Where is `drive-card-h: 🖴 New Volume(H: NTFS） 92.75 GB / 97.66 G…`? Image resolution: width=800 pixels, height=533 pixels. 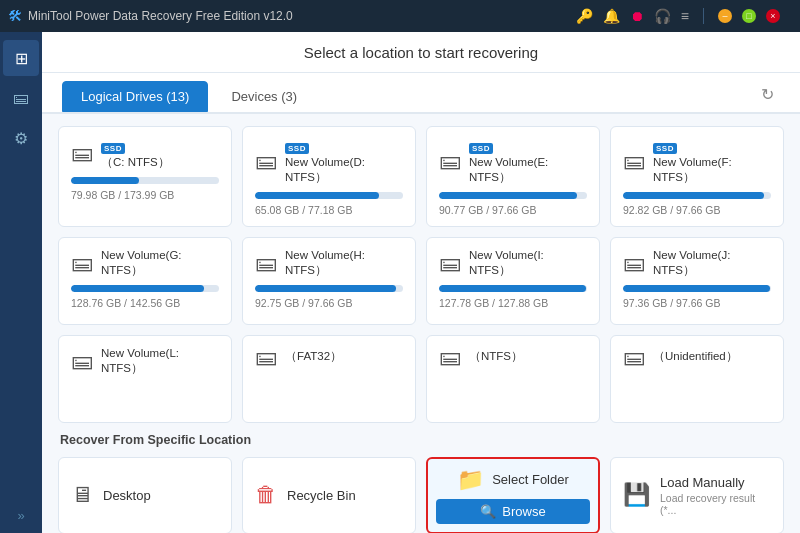 drive-card-h: 🖴 New Volume(H: NTFS） 92.75 GB / 97.66 G… is located at coordinates (329, 281).